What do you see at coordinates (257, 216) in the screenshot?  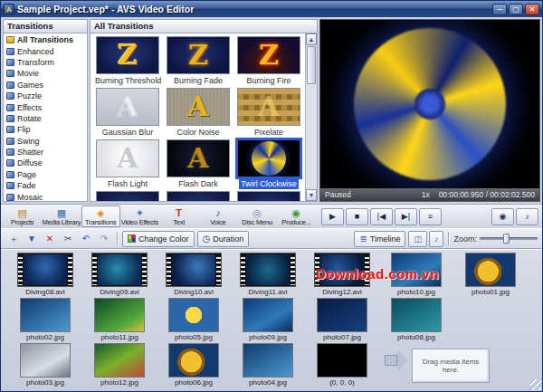 I see `tab-disc-menu: ◎Disc Menu` at bounding box center [257, 216].